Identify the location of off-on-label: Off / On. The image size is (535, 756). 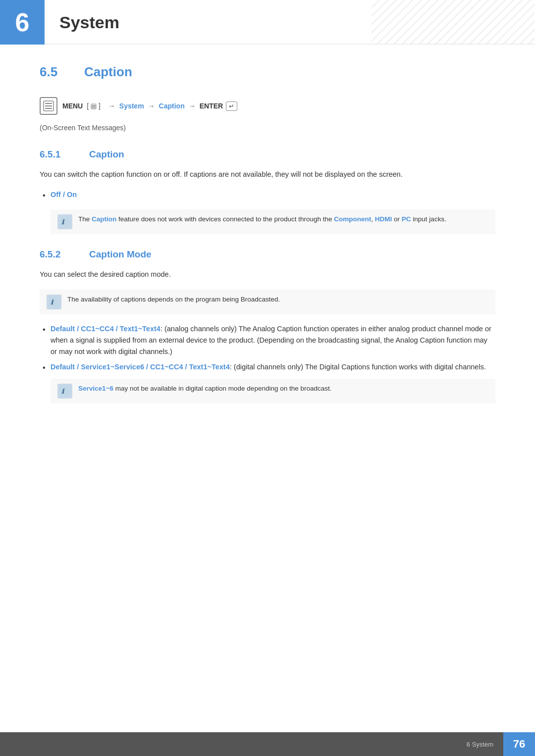
(63, 195).